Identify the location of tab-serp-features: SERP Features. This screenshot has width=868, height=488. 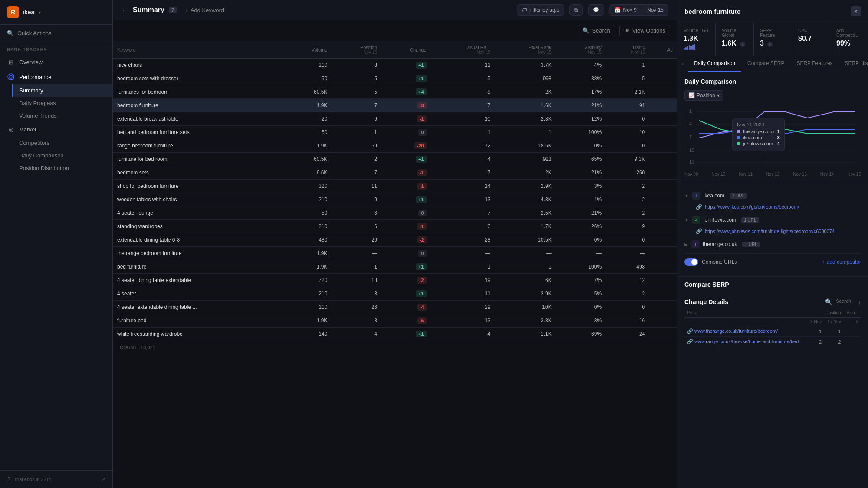
(814, 64).